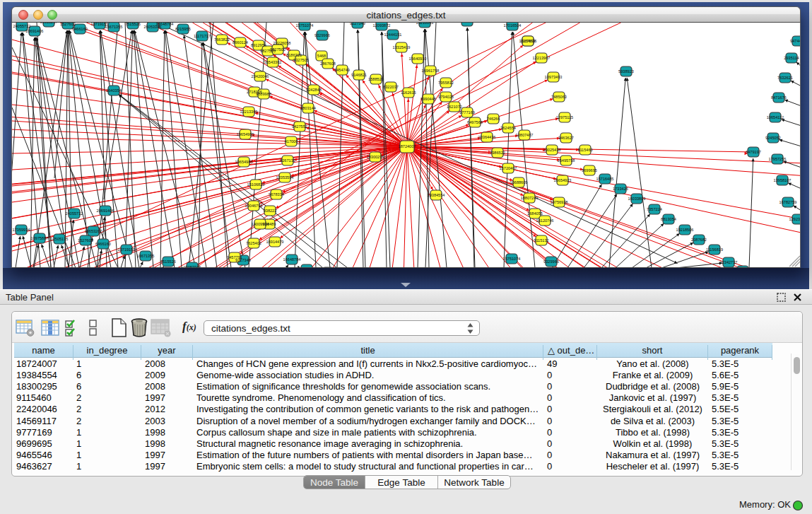  I want to click on svg-text: 16654923, so click(563, 180).